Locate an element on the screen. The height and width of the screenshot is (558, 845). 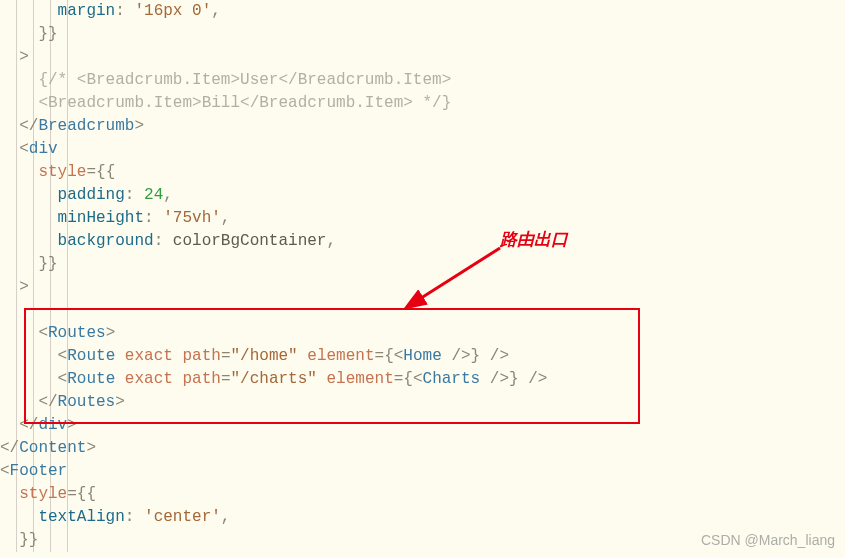
code-line: <div is located at coordinates (422, 150).